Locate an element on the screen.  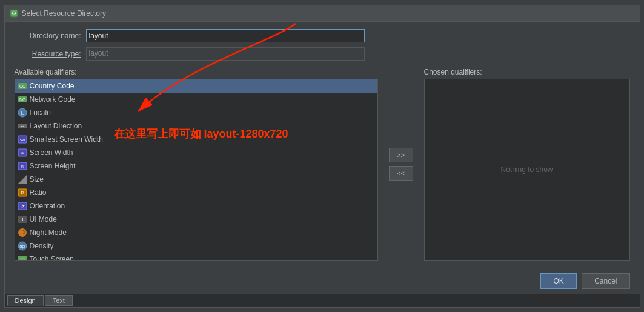
qualifier-label-smallest-screen-width: Smallest Screen Width is located at coordinates (67, 139).